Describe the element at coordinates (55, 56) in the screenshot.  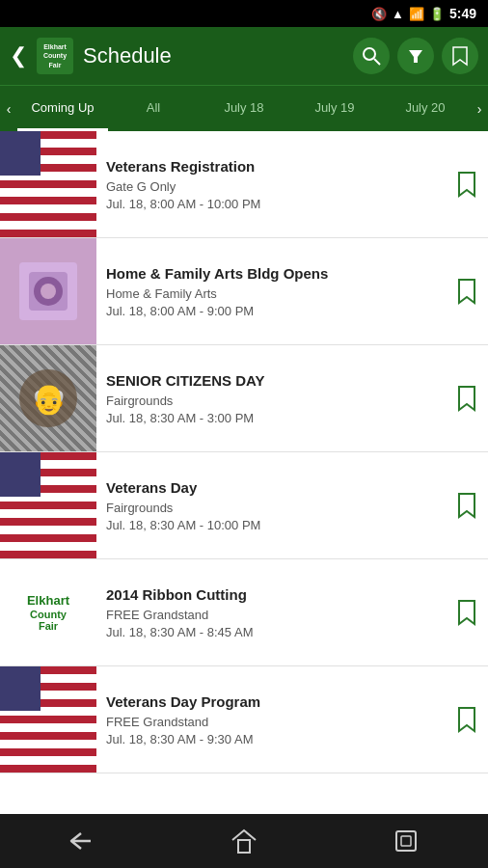
I see `app-logo: ElkhartCountyFair` at that location.